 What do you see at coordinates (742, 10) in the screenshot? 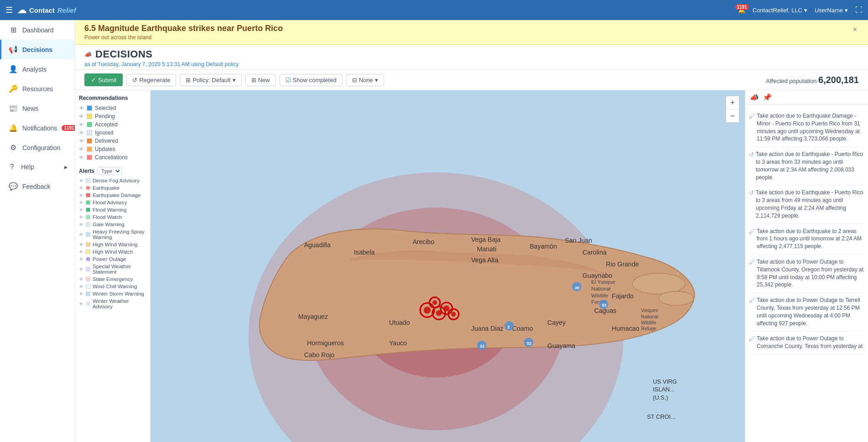
I see `notification-bell: 🔔 1191` at bounding box center [742, 10].